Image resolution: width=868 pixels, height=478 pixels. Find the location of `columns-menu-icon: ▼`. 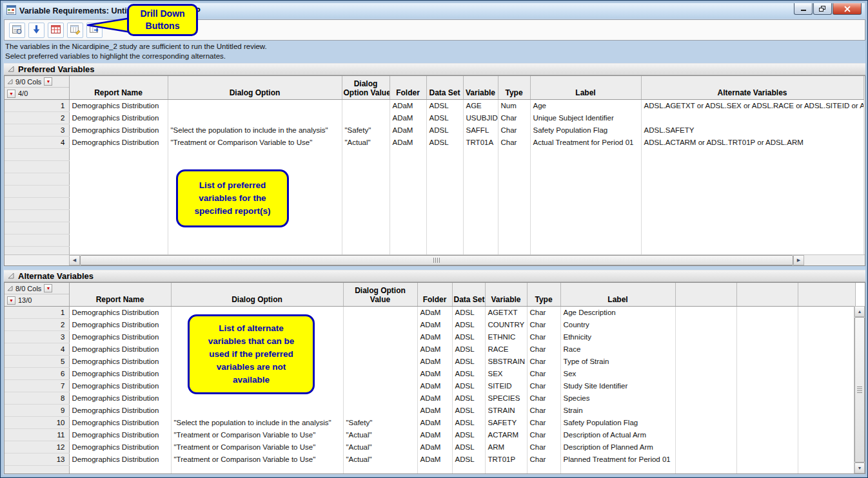

columns-menu-icon: ▼ is located at coordinates (48, 289).